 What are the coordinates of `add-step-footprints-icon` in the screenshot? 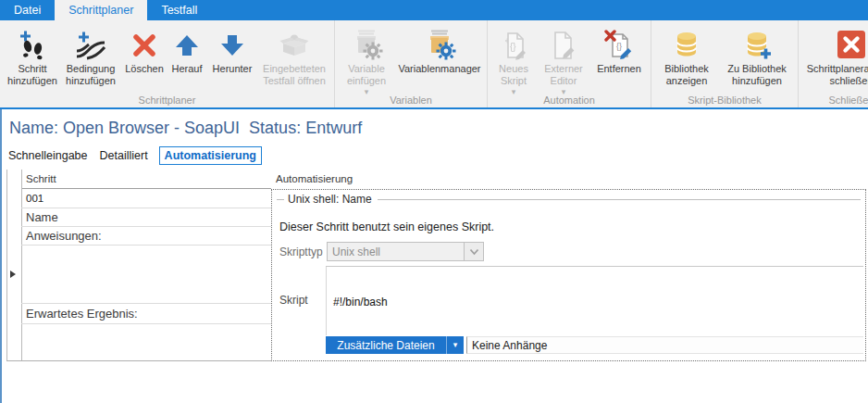 It's located at (32, 44).